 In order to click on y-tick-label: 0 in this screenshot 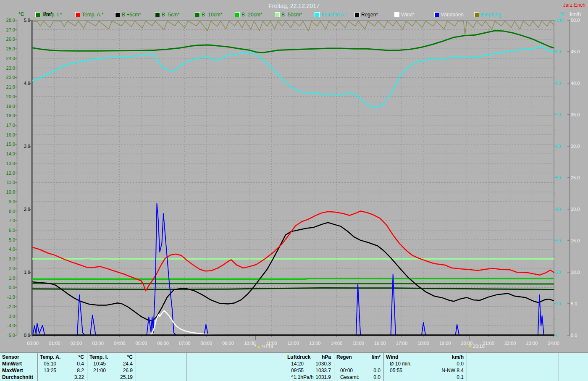, I will do `click(557, 335)`.